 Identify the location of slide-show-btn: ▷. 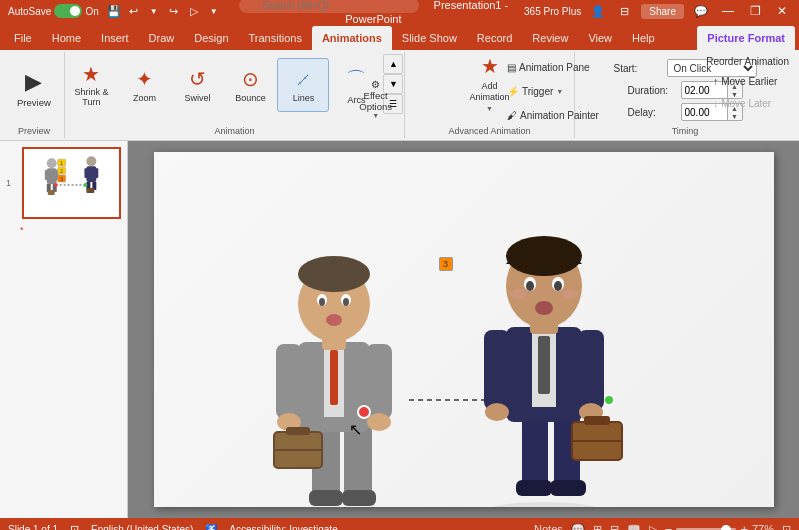
(653, 527).